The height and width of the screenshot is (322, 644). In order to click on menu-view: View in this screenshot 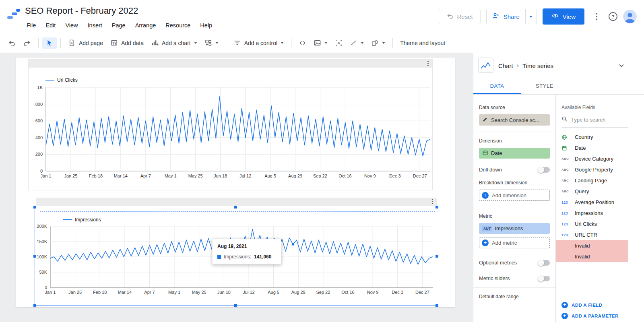, I will do `click(72, 25)`.